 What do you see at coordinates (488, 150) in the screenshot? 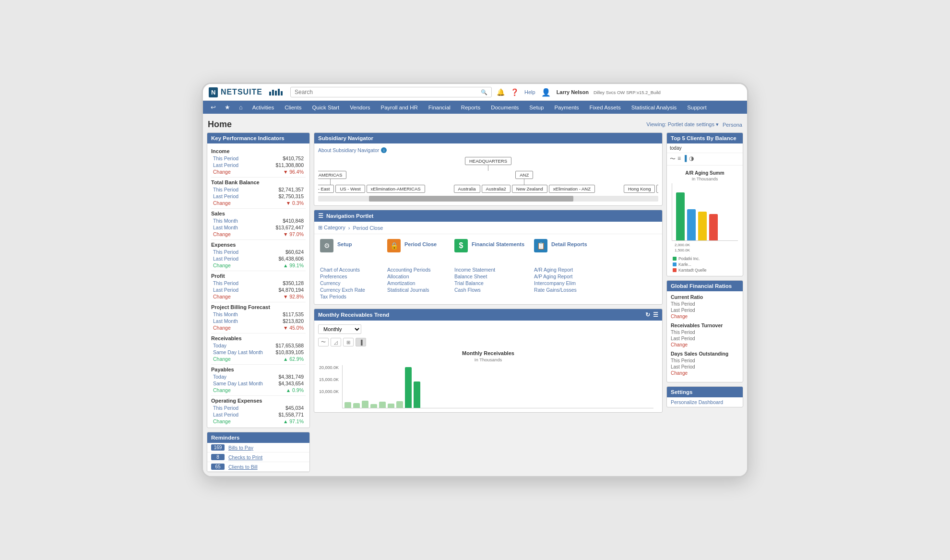
I see `sub-nav-about: About Subsidiary Navigator i` at bounding box center [488, 150].